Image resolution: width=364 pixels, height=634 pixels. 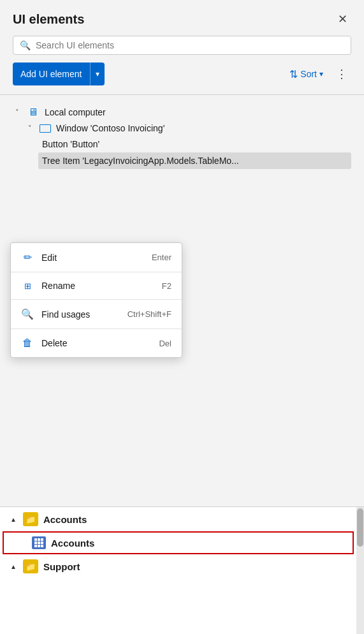 What do you see at coordinates (182, 18) in the screenshot?
I see `panel-header: UI elements ✕` at bounding box center [182, 18].